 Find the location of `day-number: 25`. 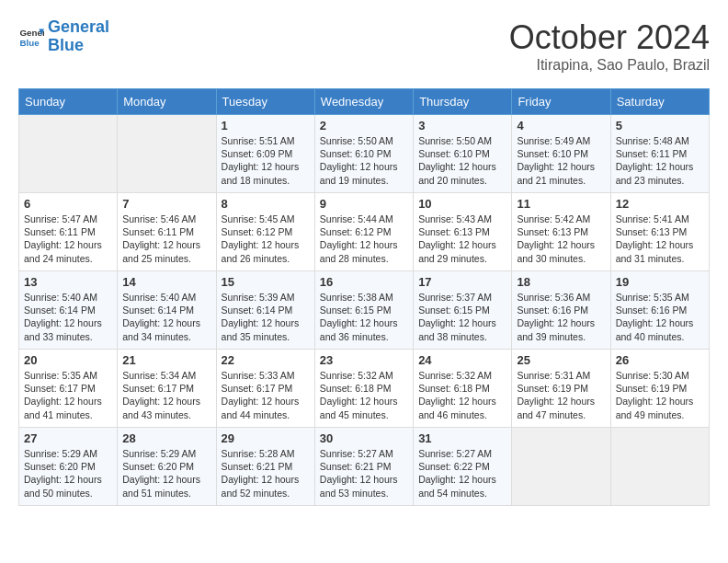

day-number: 25 is located at coordinates (561, 361).